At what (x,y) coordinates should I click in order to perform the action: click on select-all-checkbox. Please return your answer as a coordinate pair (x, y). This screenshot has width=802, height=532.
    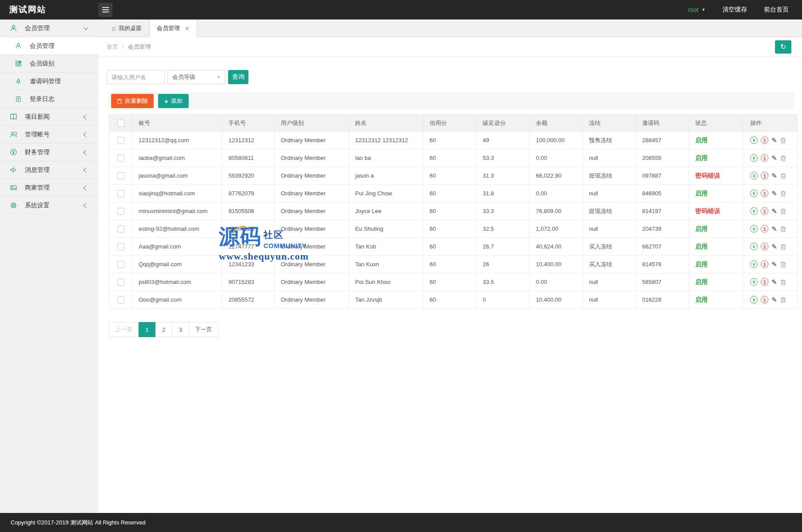
    Looking at the image, I should click on (121, 123).